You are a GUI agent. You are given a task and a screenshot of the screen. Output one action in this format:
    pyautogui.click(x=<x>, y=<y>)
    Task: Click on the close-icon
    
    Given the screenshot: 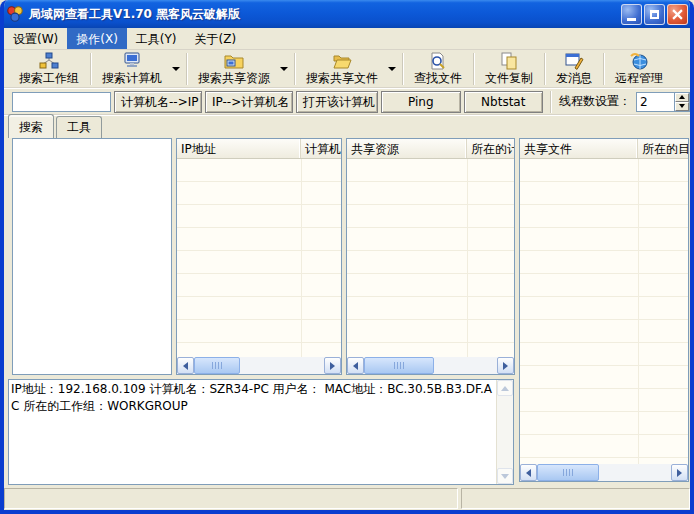 What is the action you would take?
    pyautogui.click(x=678, y=14)
    